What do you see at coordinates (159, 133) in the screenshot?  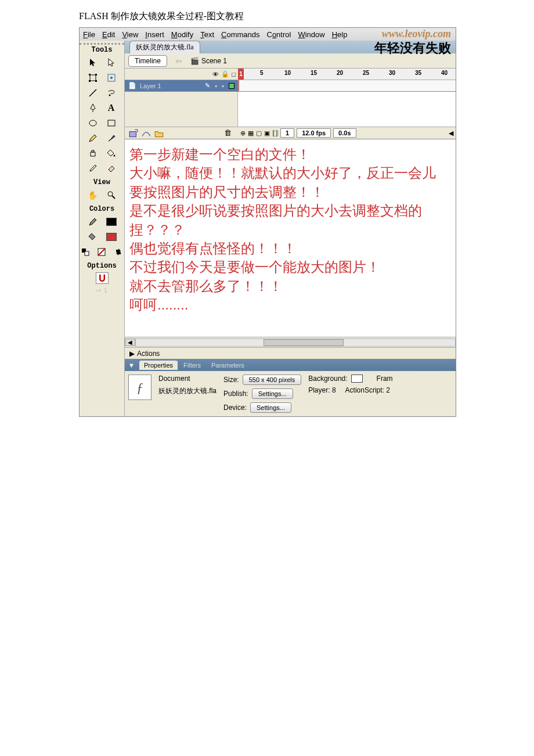 I see `insert-folder-icon` at bounding box center [159, 133].